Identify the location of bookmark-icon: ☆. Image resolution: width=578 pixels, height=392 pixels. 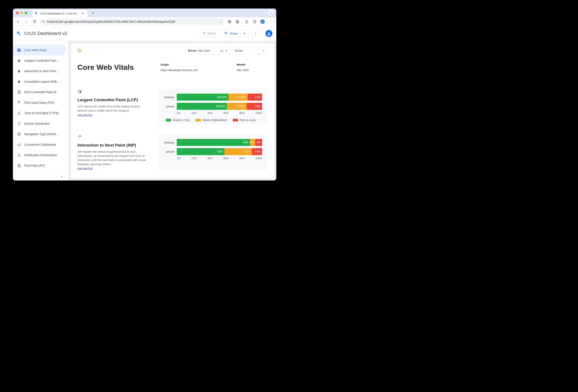
(221, 22).